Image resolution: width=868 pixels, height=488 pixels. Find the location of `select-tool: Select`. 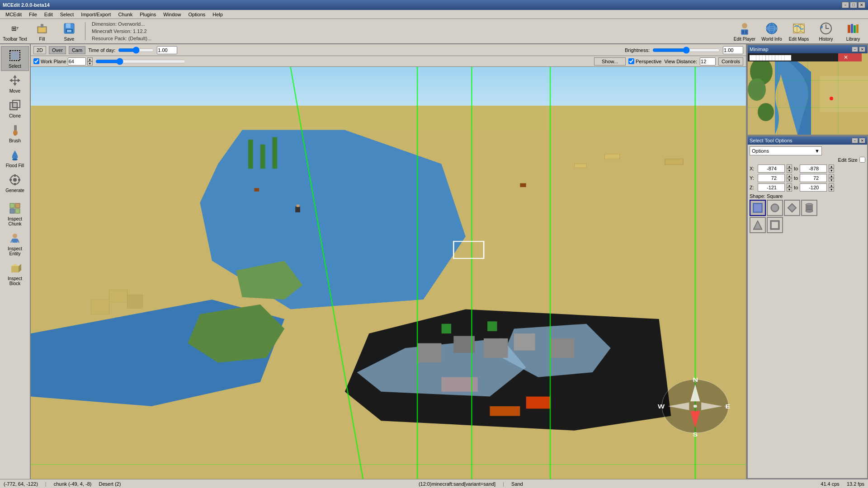

select-tool: Select is located at coordinates (15, 59).